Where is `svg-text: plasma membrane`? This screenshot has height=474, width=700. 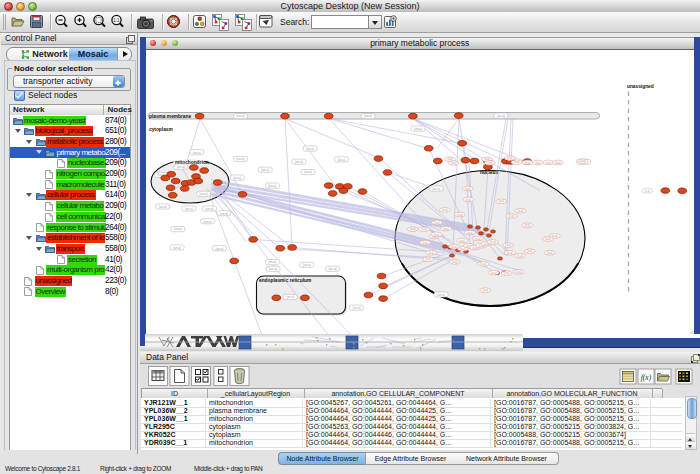 svg-text: plasma membrane is located at coordinates (170, 116).